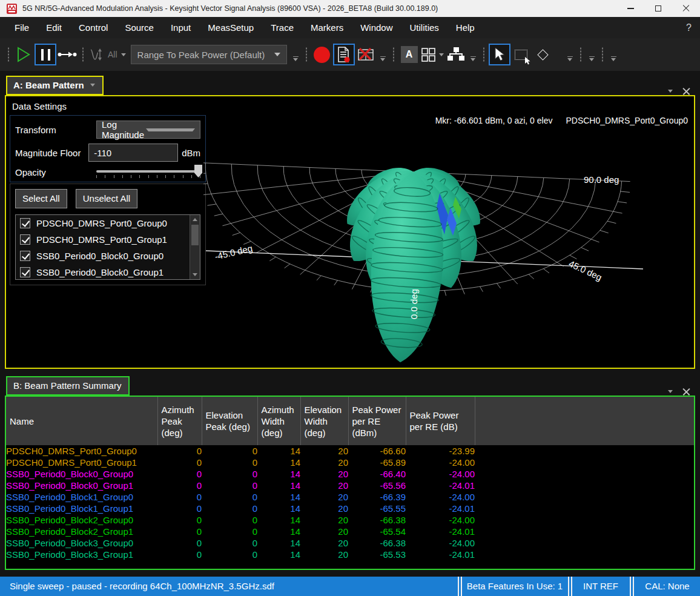 Image resolution: width=700 pixels, height=596 pixels. What do you see at coordinates (440, 421) in the screenshot?
I see `column-header: Peak Power per RE (dB)` at bounding box center [440, 421].